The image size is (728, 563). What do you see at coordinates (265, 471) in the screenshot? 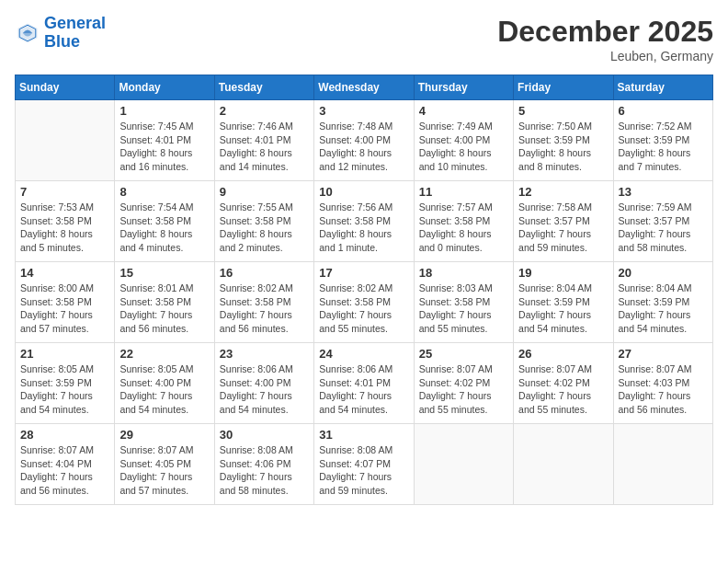
I see `day-info: Sunrise: 8:08 AM Sunset: 4:06 PM Dayligh…` at bounding box center [265, 471].